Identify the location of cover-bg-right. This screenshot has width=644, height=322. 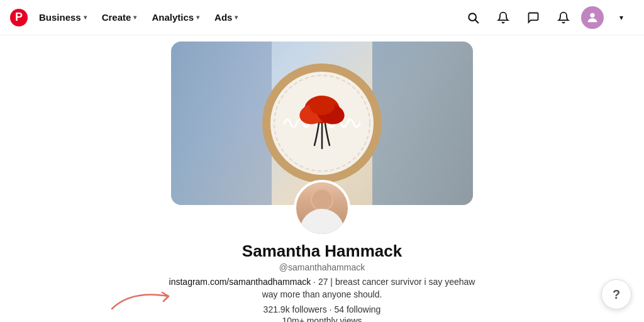
(423, 123).